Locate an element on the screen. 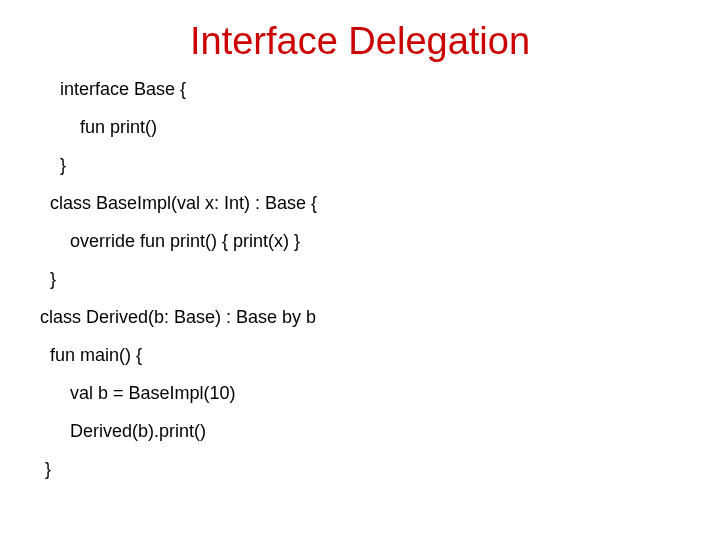 Image resolution: width=720 pixels, height=540 pixels. code-line: Derived(b).print() is located at coordinates (194, 431).